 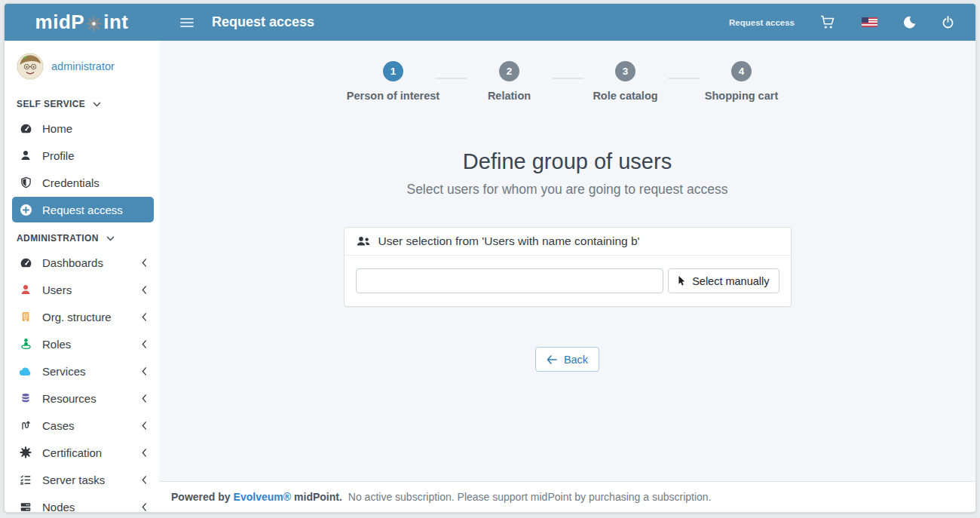 What do you see at coordinates (262, 497) in the screenshot?
I see `evolveum-link: Evolveum®` at bounding box center [262, 497].